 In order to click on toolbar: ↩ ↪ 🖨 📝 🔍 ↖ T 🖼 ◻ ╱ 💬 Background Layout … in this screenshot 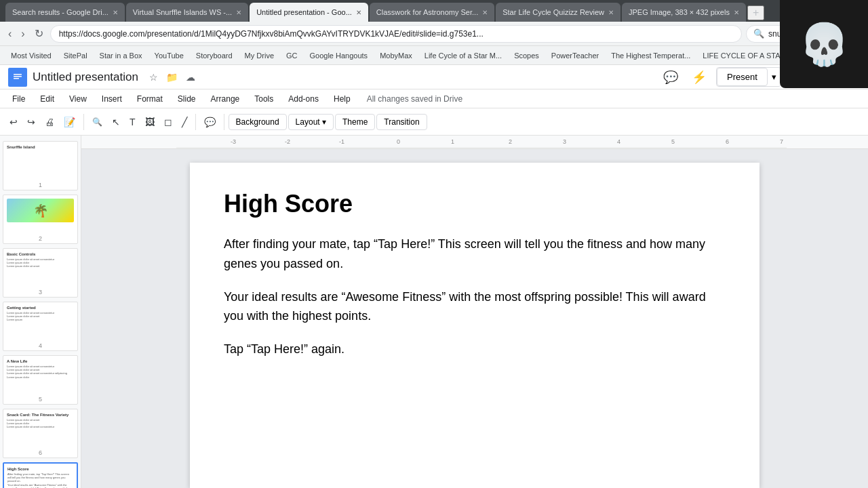, I will do `click(434, 122)`.